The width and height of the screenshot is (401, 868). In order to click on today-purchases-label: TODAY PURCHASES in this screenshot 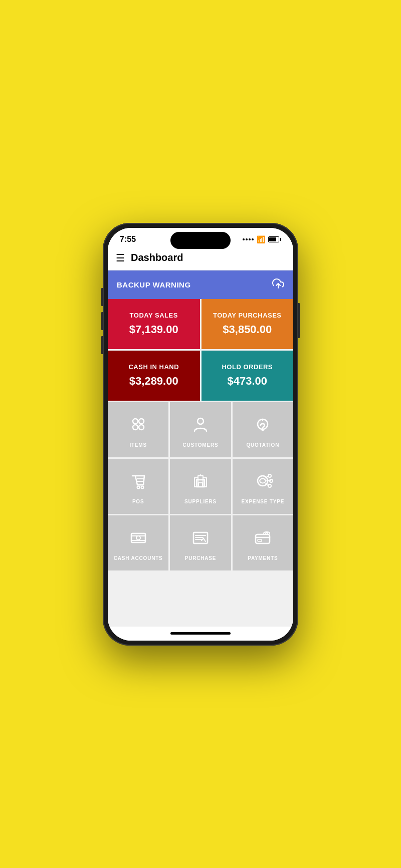, I will do `click(248, 316)`.